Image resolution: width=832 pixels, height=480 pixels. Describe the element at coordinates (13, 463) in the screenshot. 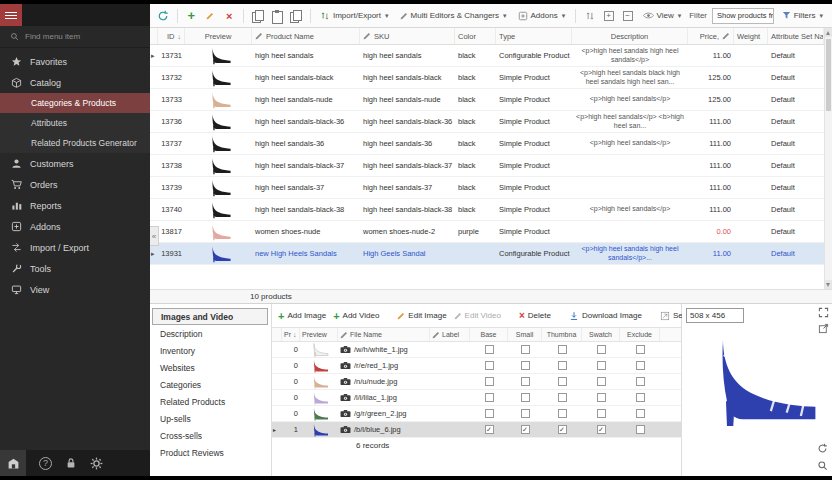

I see `store-button` at that location.